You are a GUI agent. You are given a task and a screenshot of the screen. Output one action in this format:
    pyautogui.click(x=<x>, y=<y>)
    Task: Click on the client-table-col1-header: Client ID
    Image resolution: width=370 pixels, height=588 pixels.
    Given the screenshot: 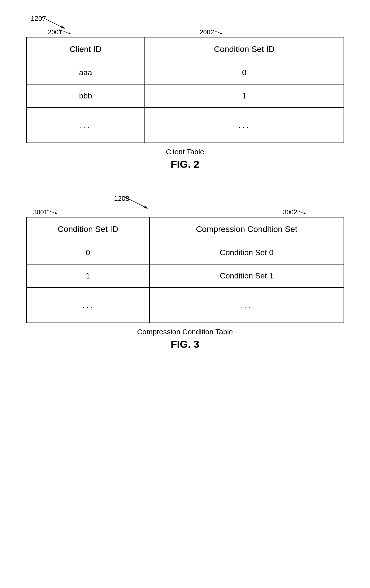 What is the action you would take?
    pyautogui.click(x=85, y=49)
    